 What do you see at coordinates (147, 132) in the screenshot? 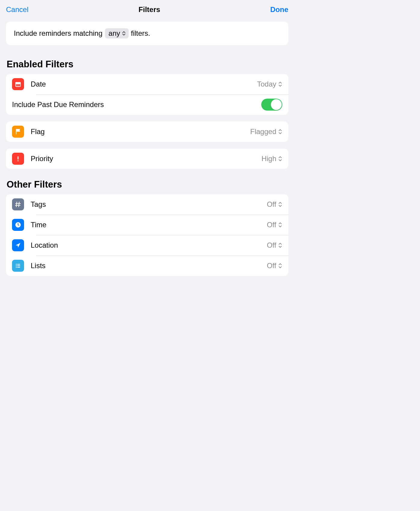
I see `flag-row: Flag Flagged` at bounding box center [147, 132].